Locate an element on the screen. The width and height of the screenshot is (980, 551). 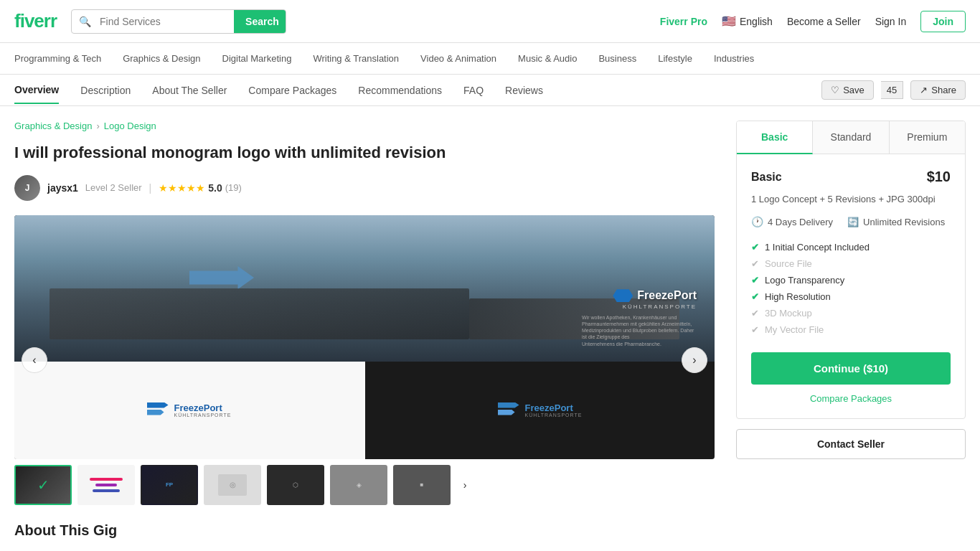
sign-in-link: Sign In is located at coordinates (891, 22).